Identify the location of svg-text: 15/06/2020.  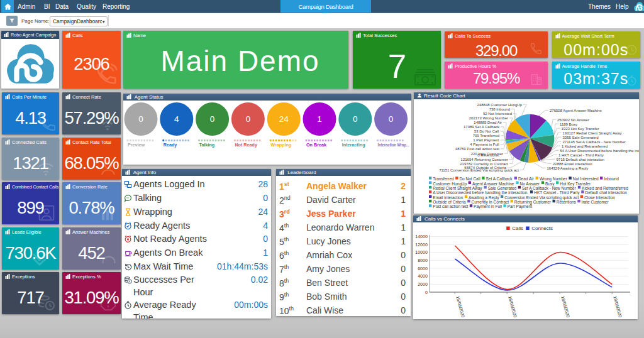
(460, 307).